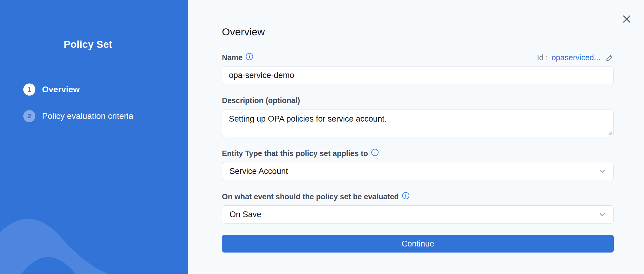 The image size is (644, 274). What do you see at coordinates (575, 57) in the screenshot?
I see `entity-id-wrap: Id : opaserviced...` at bounding box center [575, 57].